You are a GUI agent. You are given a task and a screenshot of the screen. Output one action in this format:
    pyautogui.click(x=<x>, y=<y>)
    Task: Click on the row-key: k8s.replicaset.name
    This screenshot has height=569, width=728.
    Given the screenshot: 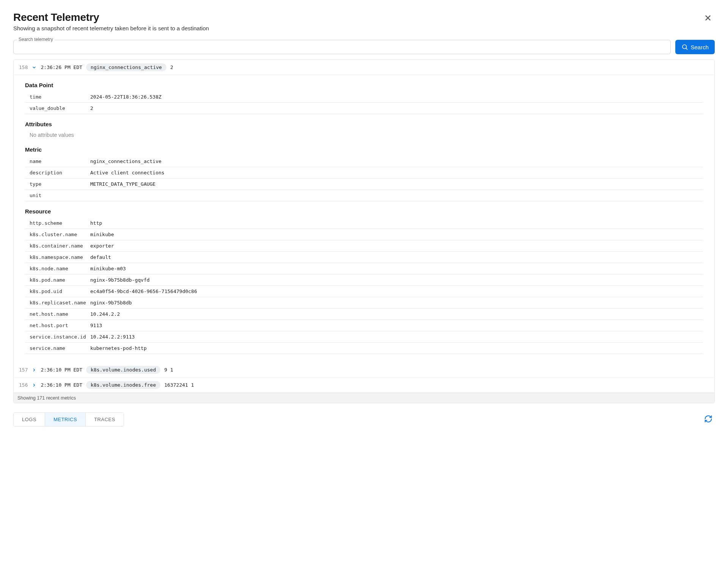 What is the action you would take?
    pyautogui.click(x=60, y=303)
    